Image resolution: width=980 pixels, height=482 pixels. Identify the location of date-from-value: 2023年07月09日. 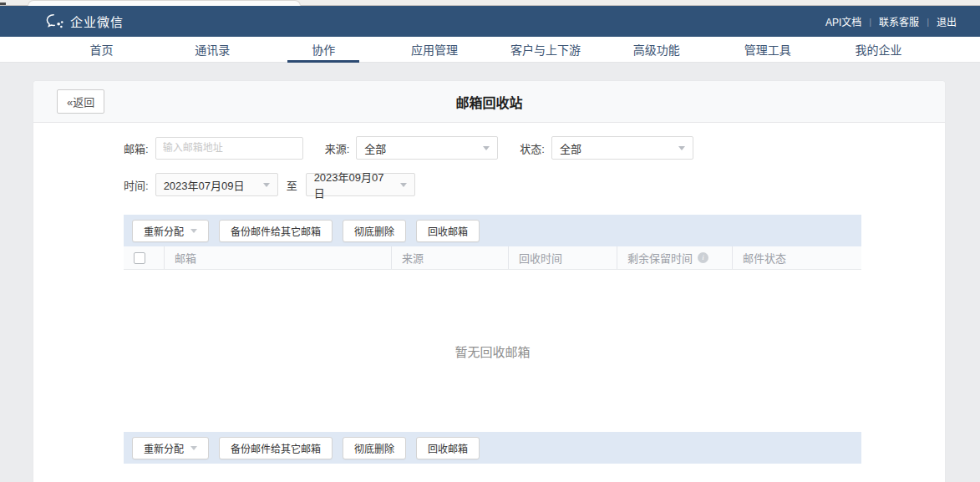
(204, 185).